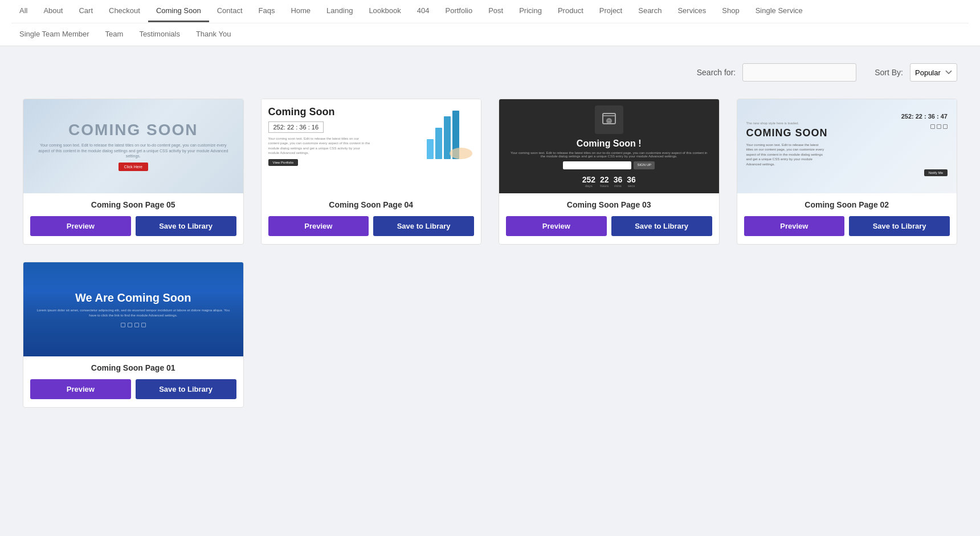  What do you see at coordinates (490, 72) in the screenshot?
I see `toolbar: Search for: Sort By: PopularNewestOldest…` at bounding box center [490, 72].